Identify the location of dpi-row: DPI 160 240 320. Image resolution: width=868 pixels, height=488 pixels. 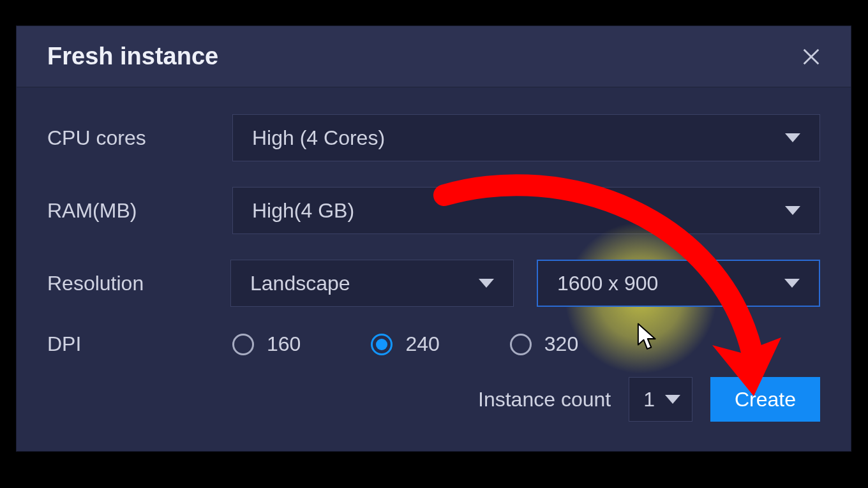
(434, 344).